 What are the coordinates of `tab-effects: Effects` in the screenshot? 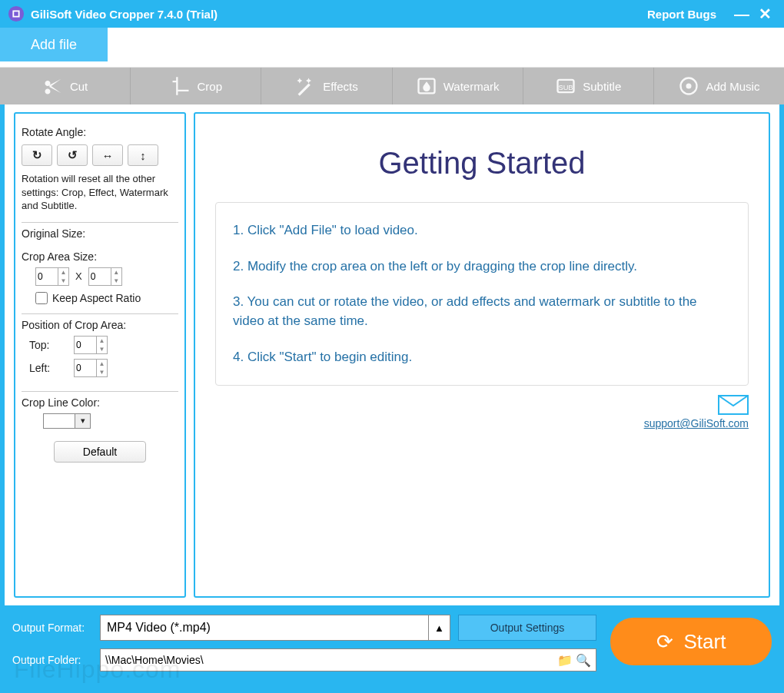 It's located at (327, 86).